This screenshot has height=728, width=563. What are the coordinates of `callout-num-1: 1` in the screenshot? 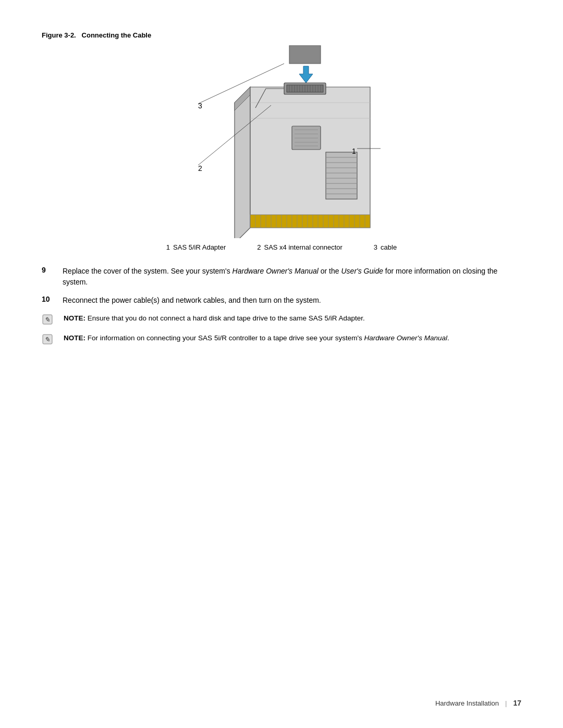 It's located at (168, 247).